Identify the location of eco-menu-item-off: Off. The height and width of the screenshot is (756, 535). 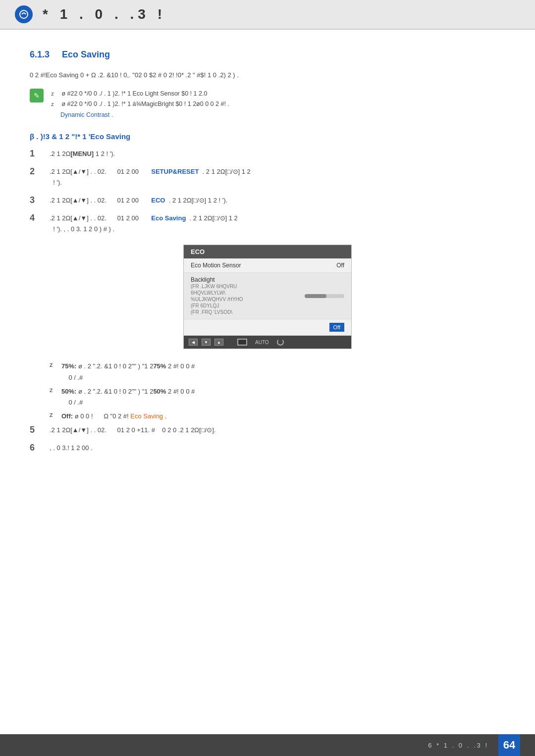
(268, 328).